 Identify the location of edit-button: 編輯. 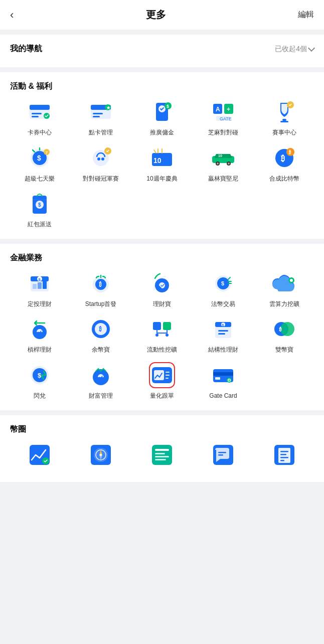
(306, 15).